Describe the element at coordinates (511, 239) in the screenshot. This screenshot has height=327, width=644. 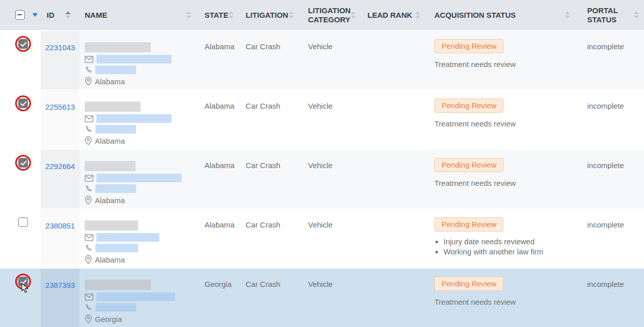
I see `acquisition-status-cell: Pending Review Injury date needs reviewe…` at that location.